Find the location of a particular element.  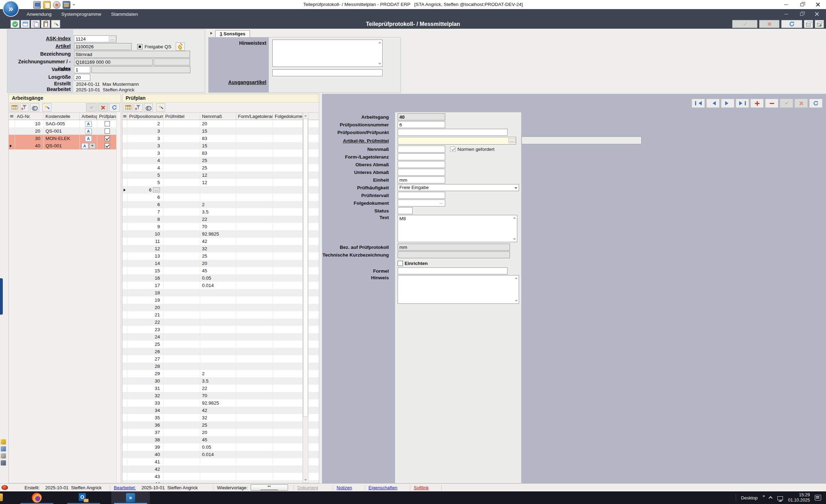

cancel-record-button is located at coordinates (801, 103).